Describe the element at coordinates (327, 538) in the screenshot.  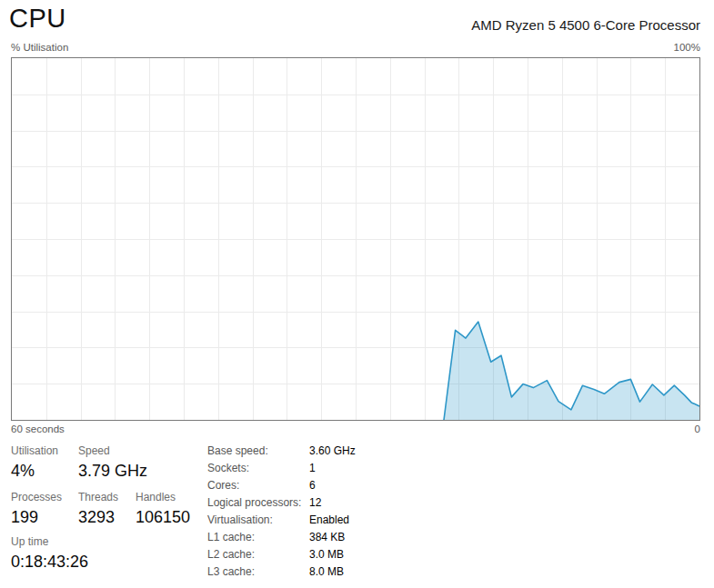
I see `detail-value: 384 KB` at that location.